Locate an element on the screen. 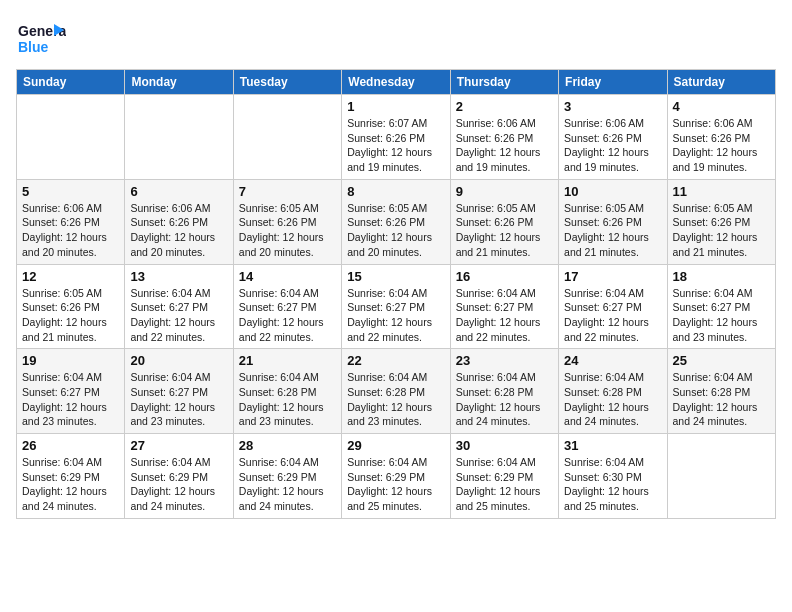 This screenshot has width=792, height=612. day-number: 22 is located at coordinates (396, 360).